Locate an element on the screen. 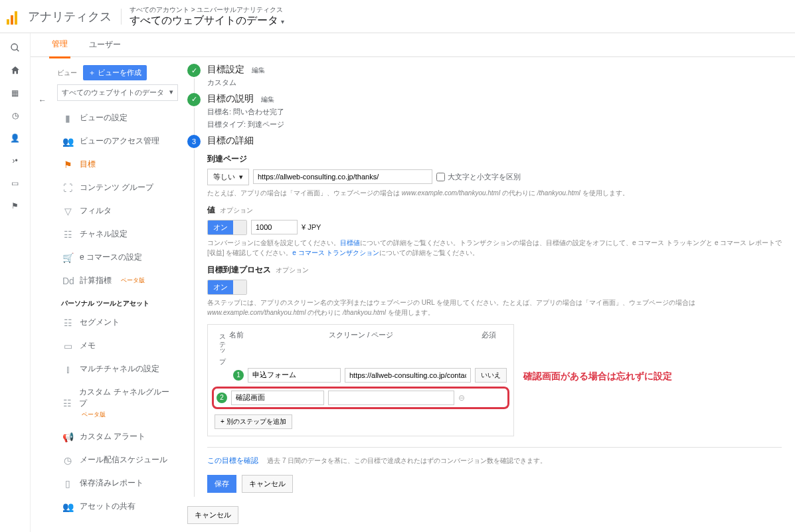 Image resolution: width=795 pixels, height=532 pixels. funnel-2-name-input is located at coordinates (278, 398).